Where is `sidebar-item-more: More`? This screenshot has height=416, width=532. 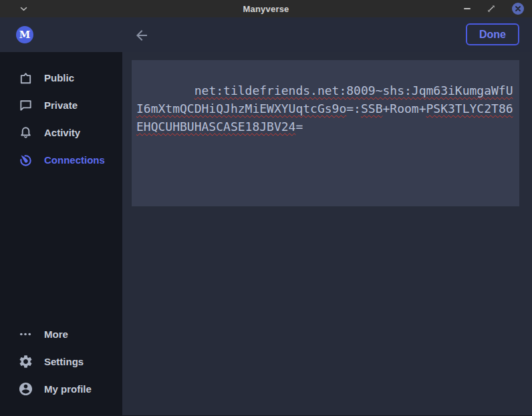 sidebar-item-more: More is located at coordinates (61, 334).